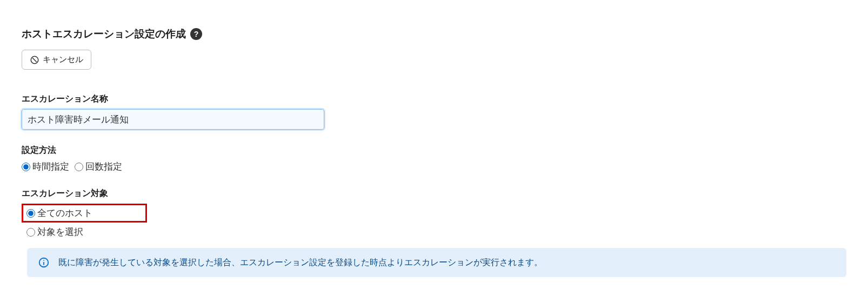 The image size is (868, 296). What do you see at coordinates (434, 34) in the screenshot?
I see `page-header: ホストエスカレーション設定の作成 ?` at bounding box center [434, 34].